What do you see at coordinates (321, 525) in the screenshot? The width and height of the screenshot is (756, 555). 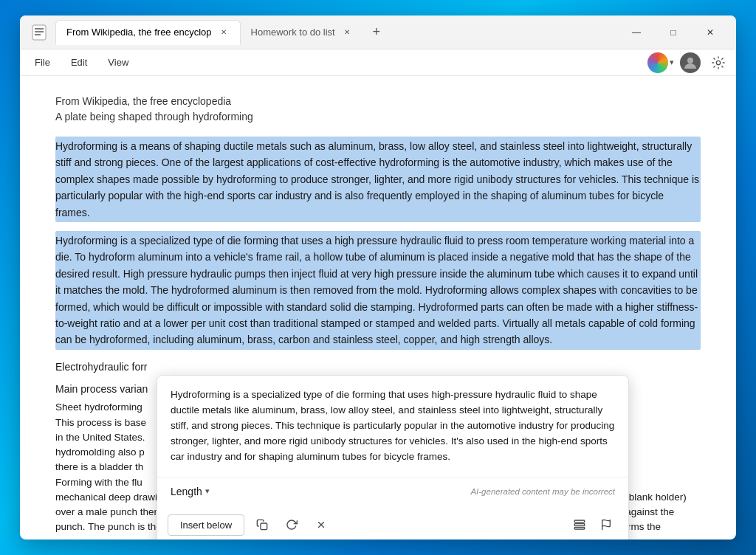 I see `dismiss-button` at bounding box center [321, 525].